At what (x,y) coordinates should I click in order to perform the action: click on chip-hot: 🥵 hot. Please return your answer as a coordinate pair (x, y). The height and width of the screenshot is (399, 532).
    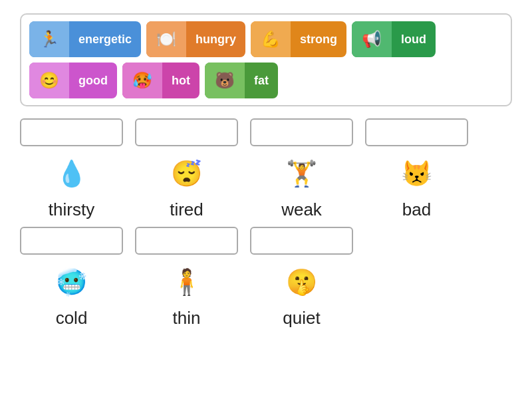
    Looking at the image, I should click on (161, 80).